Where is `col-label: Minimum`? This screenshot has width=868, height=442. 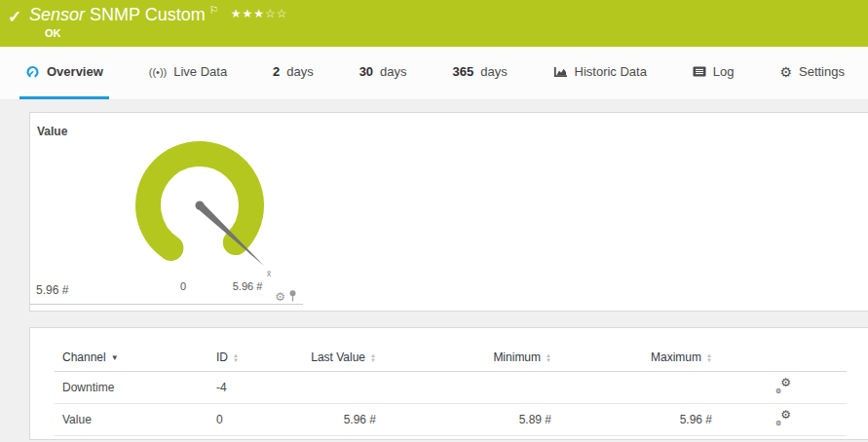 col-label: Minimum is located at coordinates (516, 357).